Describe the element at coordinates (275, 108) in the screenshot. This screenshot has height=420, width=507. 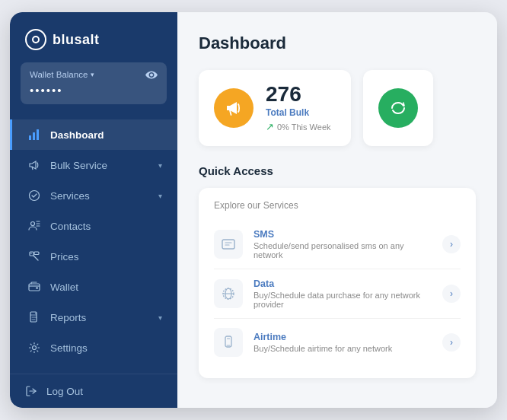
I see `stat-card-total-bulk: 276 Total Bulk ↗ 0% This Week` at that location.